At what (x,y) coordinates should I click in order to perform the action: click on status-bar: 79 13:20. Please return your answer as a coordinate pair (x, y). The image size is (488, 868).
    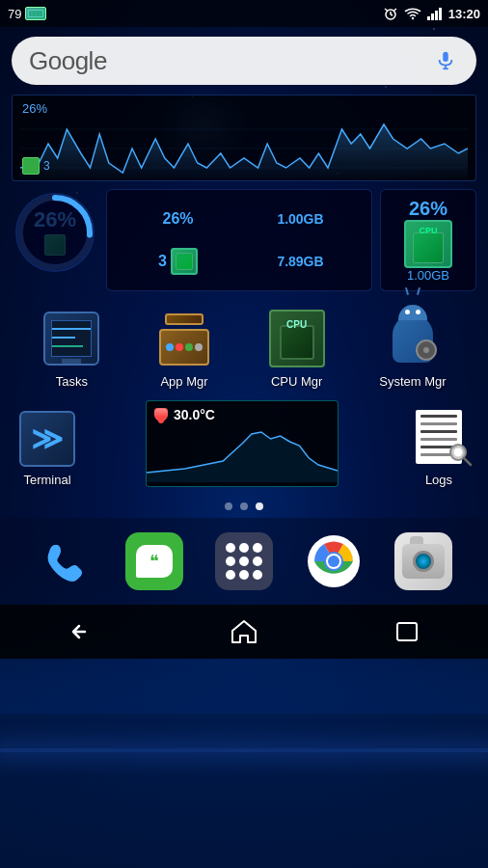
    Looking at the image, I should click on (244, 14).